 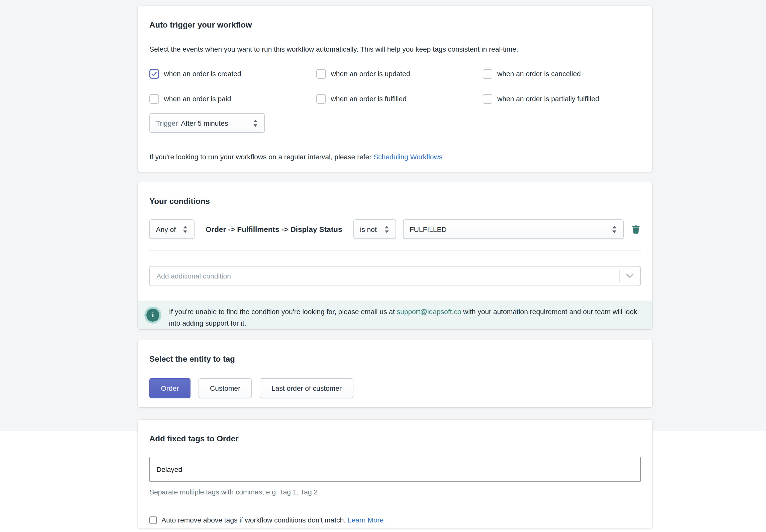 I want to click on auto-remove-checkbox, so click(x=153, y=520).